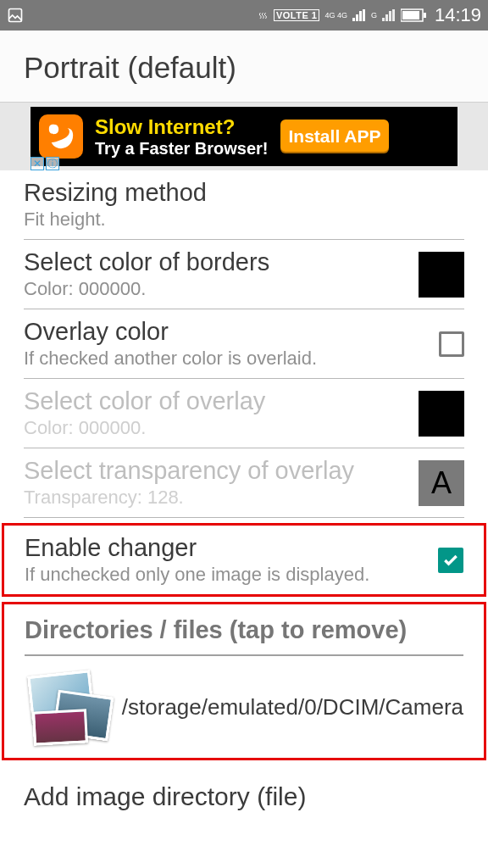 The height and width of the screenshot is (868, 488). Describe the element at coordinates (221, 402) in the screenshot. I see `setting-title: Select color of overlay` at that location.